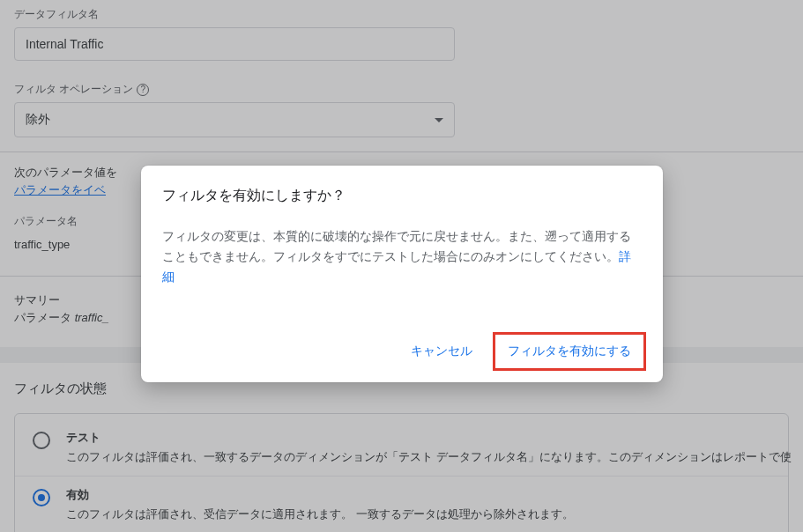 This screenshot has height=532, width=803. What do you see at coordinates (402, 196) in the screenshot?
I see `dialog-title: フィルタを有効にしますか？` at bounding box center [402, 196].